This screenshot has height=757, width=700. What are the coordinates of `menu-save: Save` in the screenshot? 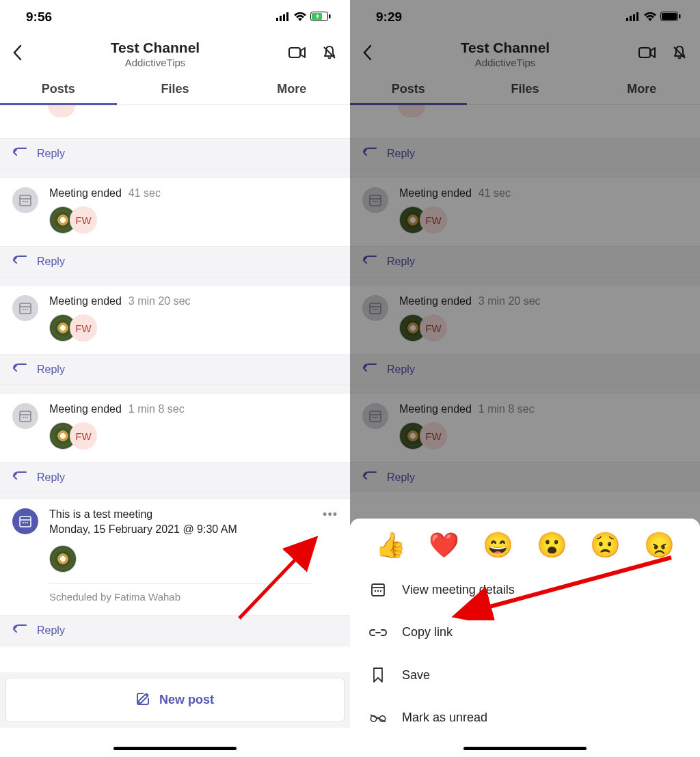 It's located at (525, 675).